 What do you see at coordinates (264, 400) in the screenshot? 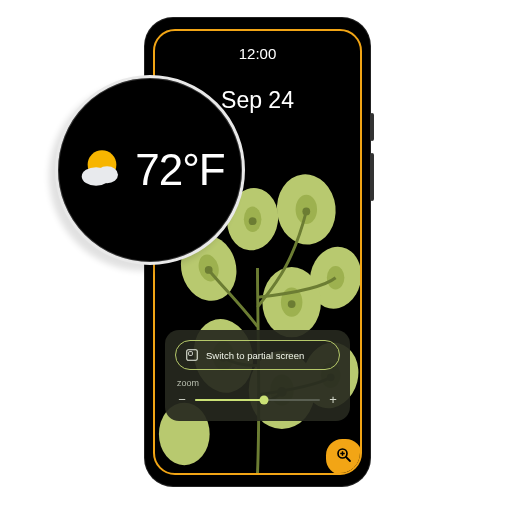
I see `zoom-knob` at bounding box center [264, 400].